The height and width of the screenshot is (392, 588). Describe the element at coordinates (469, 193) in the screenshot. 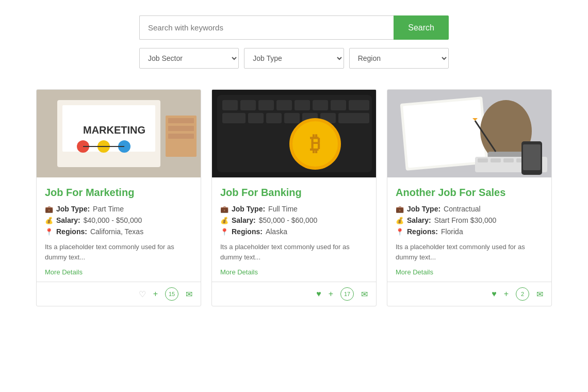

I see `card-title-sales: Another Job For Sales` at that location.